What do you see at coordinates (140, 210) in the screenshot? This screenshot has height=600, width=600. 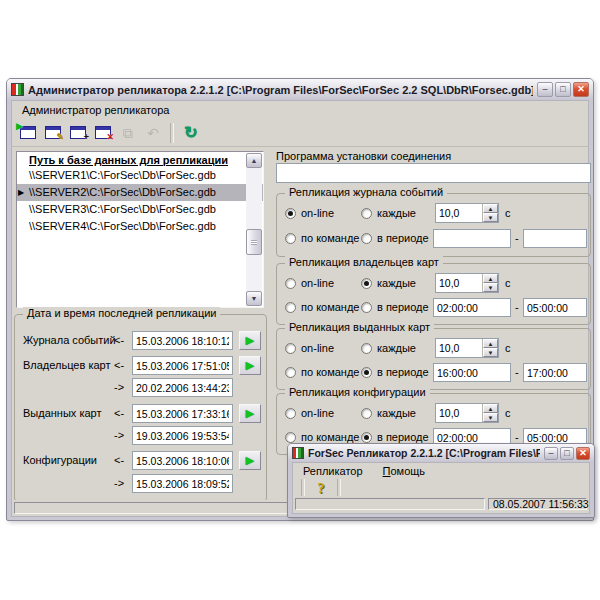 I see `db-list-item: ▶ \\SERVER3\C:\ForSec\Db\ForSec.gdb` at bounding box center [140, 210].